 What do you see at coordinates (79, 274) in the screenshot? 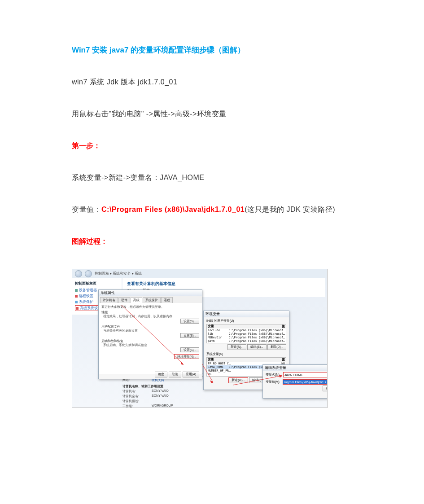
I see `back-button` at bounding box center [79, 274].